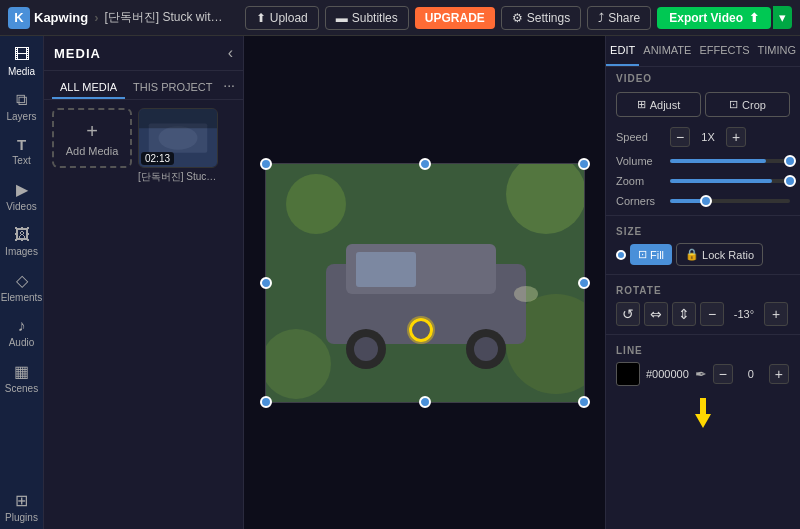 Image resolution: width=800 pixels, height=529 pixels. Describe the element at coordinates (642, 104) in the screenshot. I see `adjust-icon: ⊞` at that location.